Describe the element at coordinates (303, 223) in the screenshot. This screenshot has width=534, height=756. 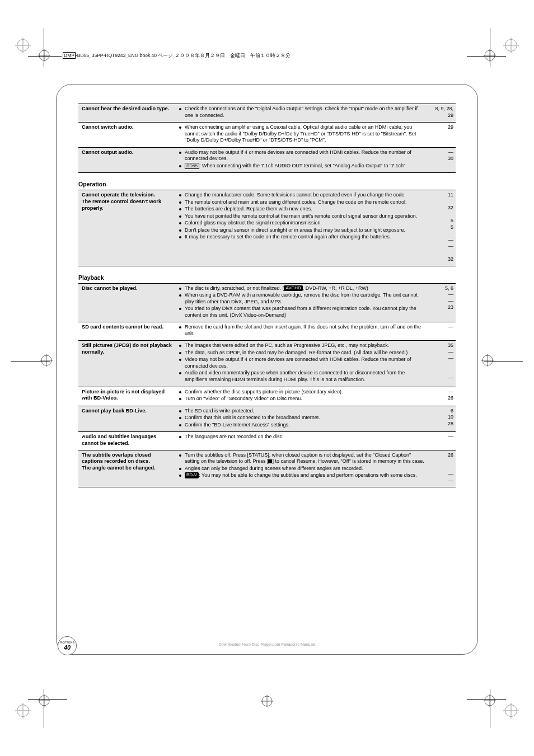
I see `cause-item: Colored glass may obstruct the signal re…` at that location.